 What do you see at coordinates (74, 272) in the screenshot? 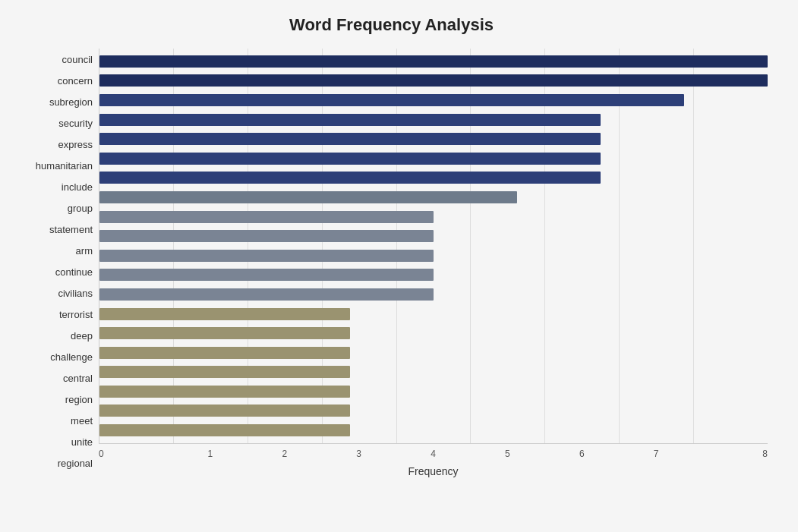
I see `y-label: continue` at bounding box center [74, 272].